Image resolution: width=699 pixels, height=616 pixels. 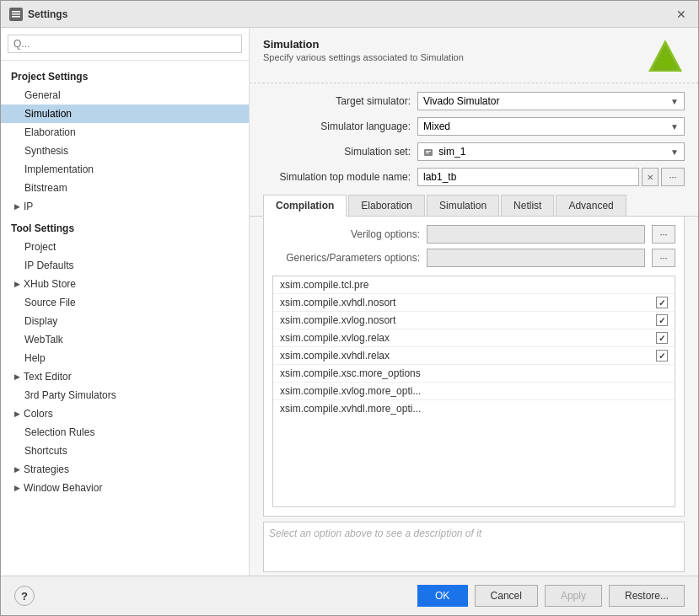 What do you see at coordinates (551, 126) in the screenshot?
I see `simulator-language-control: Mixed ▼` at bounding box center [551, 126].